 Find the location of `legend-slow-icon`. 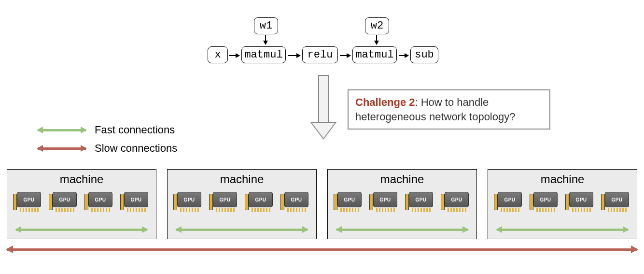

legend-slow-icon is located at coordinates (62, 149).